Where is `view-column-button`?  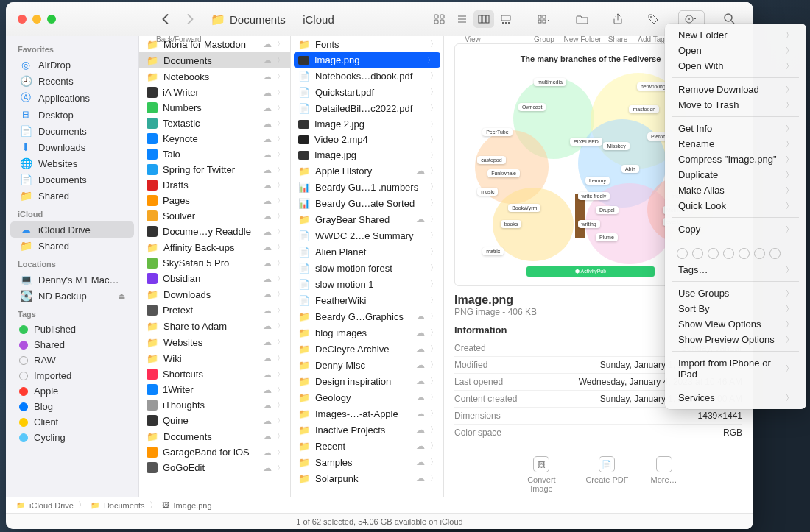
view-column-button is located at coordinates (484, 19).